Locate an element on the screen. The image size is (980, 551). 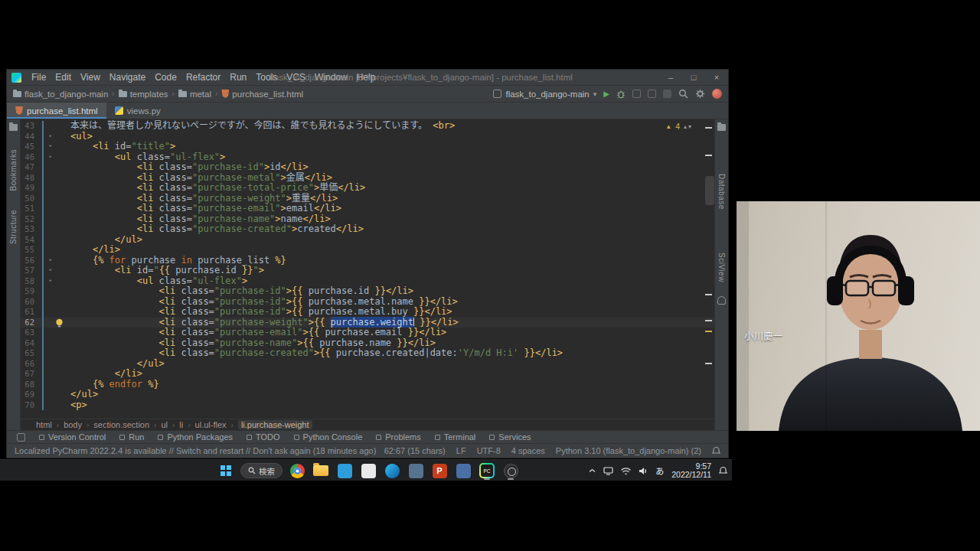
code-line-68: 68 {% endfor %} is located at coordinates (368, 385).